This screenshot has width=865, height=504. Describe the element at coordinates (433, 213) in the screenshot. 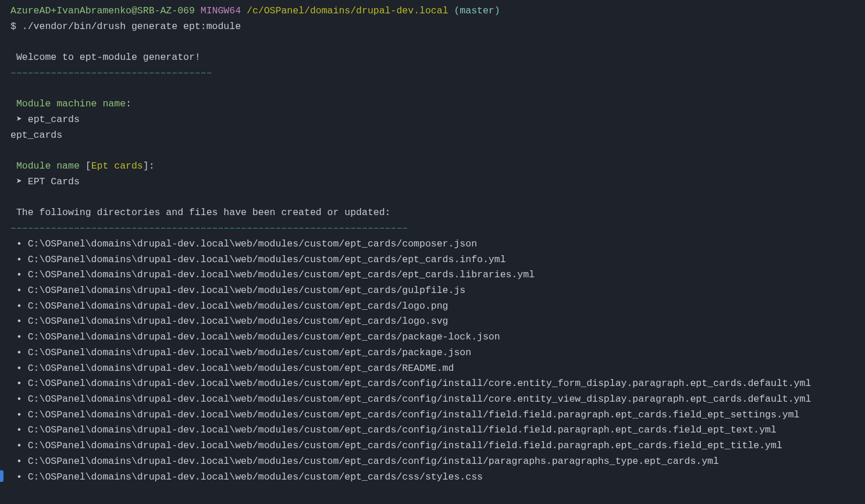

I see `created-text: The following directories and files have…` at that location.